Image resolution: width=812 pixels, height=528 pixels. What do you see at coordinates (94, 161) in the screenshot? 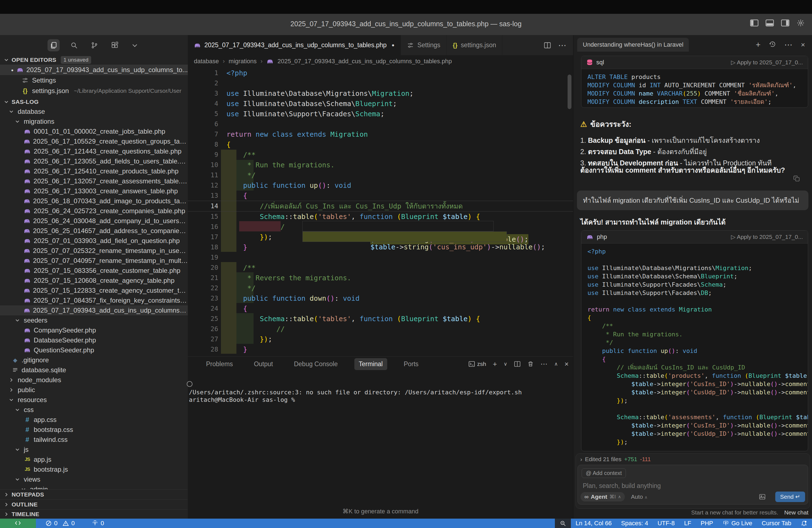
I see `tree-item: 2025_06_17_123055_add_fields_to_users_ta…` at bounding box center [94, 161].